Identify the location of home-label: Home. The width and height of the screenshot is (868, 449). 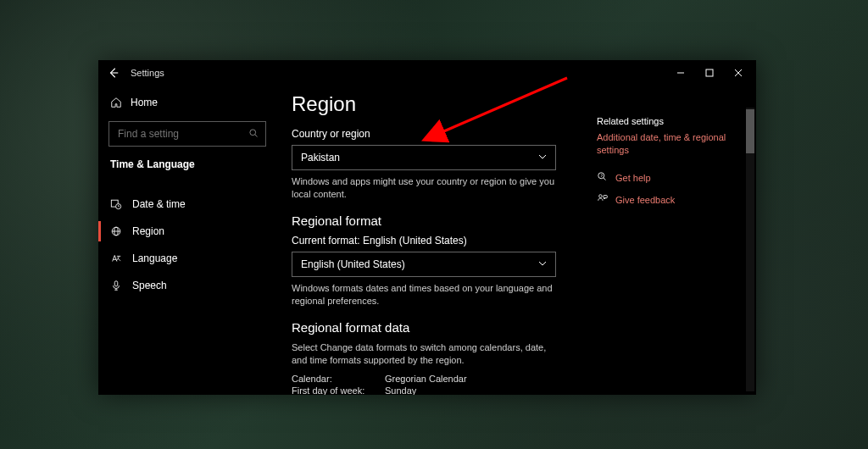
(144, 103).